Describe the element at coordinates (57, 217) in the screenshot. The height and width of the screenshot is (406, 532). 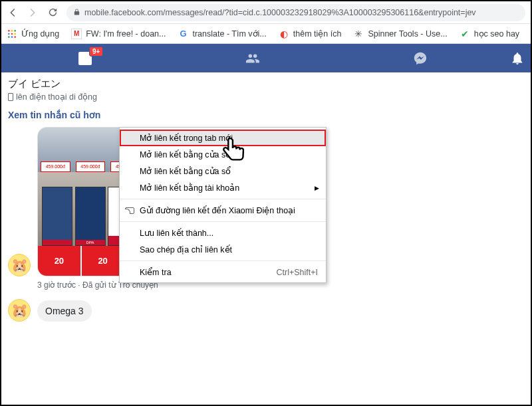
I see `product-box` at that location.